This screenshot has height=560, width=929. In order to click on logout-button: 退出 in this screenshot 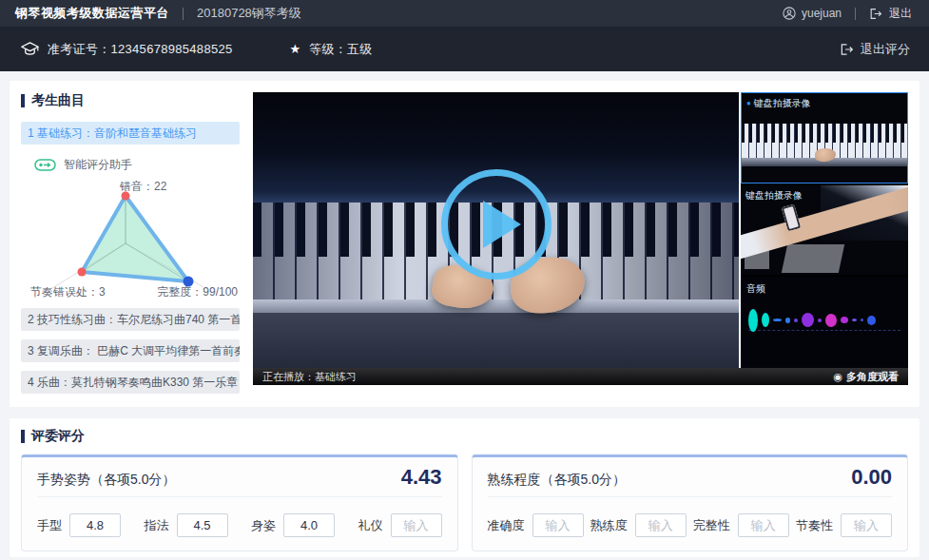, I will do `click(890, 13)`.